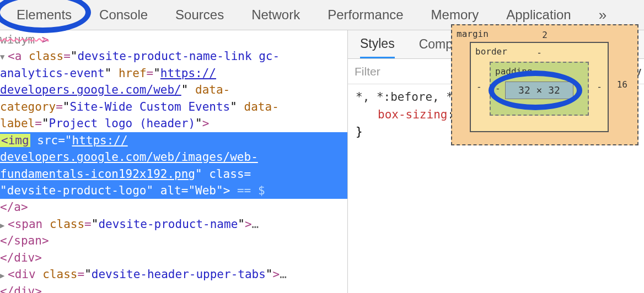  I want to click on tab-application: Application, so click(538, 15).